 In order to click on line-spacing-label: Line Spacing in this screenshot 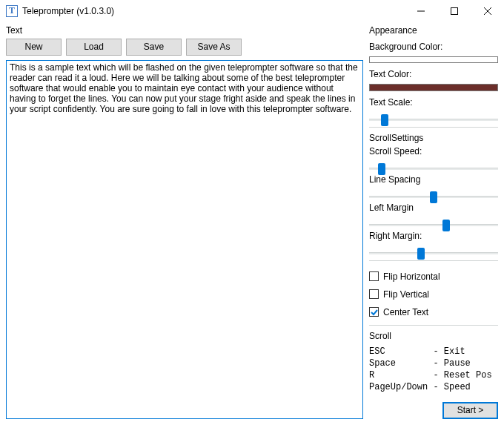, I will do `click(434, 179)`.